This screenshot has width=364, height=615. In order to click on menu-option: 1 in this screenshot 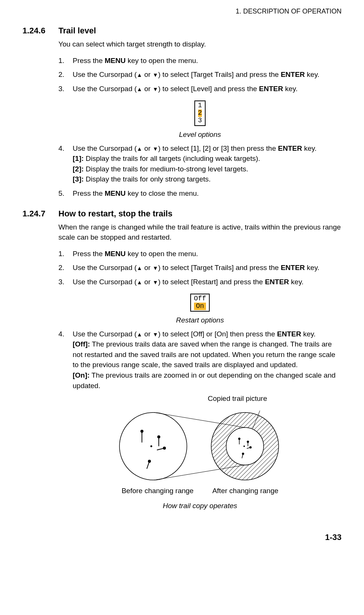, I will do `click(200, 106)`.